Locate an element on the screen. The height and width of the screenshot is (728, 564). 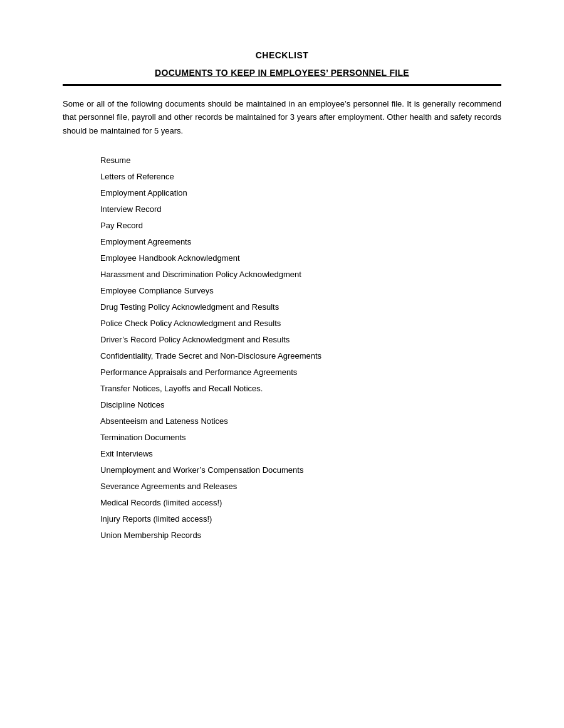
list-item: Severance Agreements and Releases is located at coordinates (301, 487).